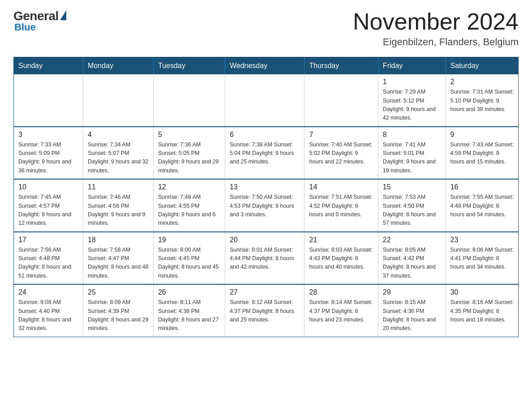 Image resolution: width=532 pixels, height=411 pixels. Describe the element at coordinates (48, 240) in the screenshot. I see `day-number: 17` at that location.